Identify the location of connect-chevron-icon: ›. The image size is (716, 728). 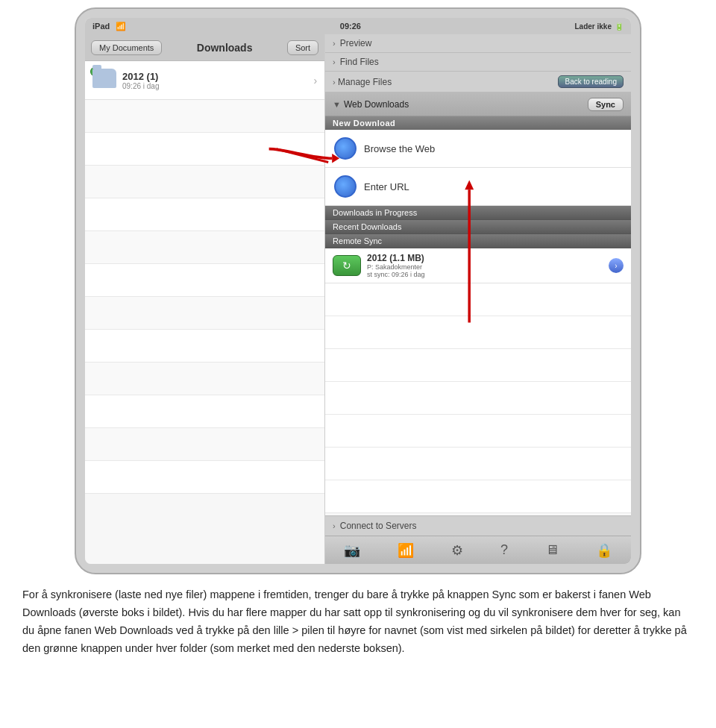
(334, 526).